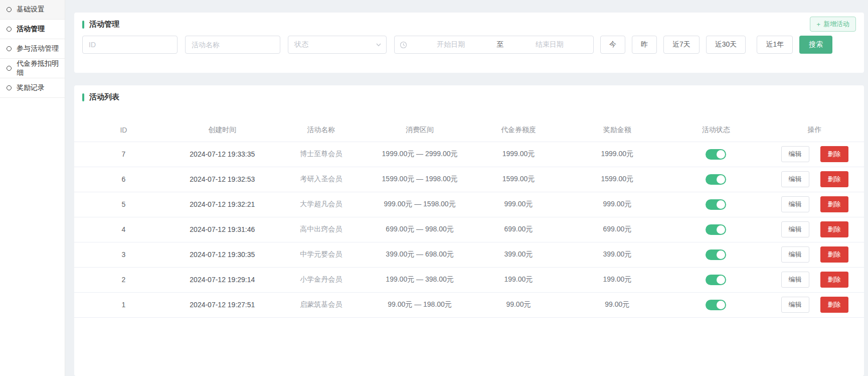 The width and height of the screenshot is (868, 376). I want to click on table-row: 12024-07-12 19:27:51启蒙筑基会员99.00元 — 198.0…, so click(469, 305).